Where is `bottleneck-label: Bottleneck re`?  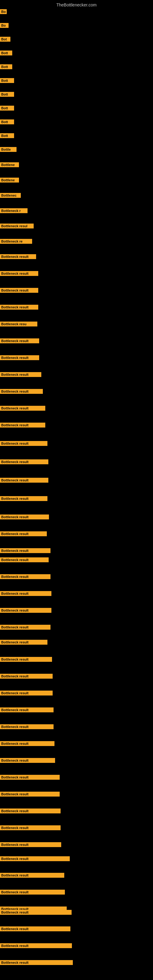
bottleneck-label: Bottleneck re is located at coordinates (16, 241).